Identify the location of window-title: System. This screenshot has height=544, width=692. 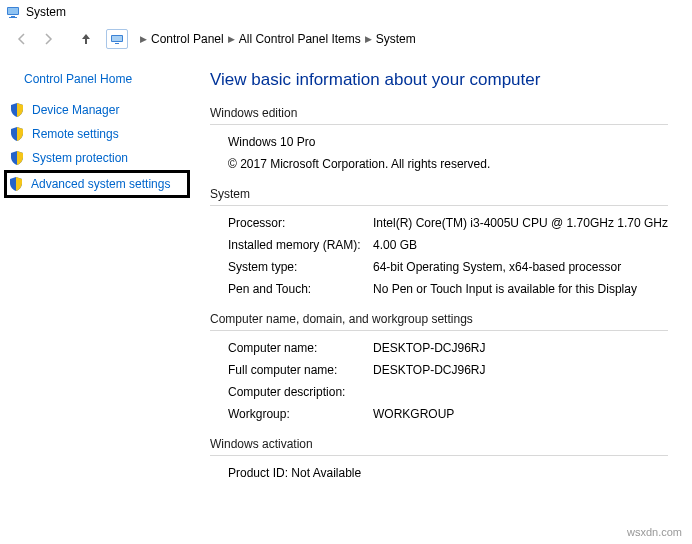
(46, 12).